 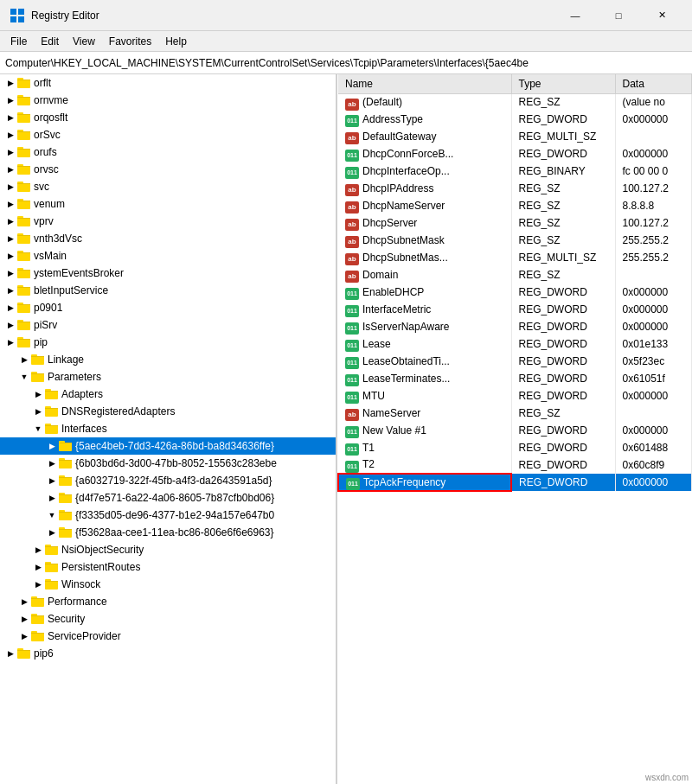 What do you see at coordinates (168, 653) in the screenshot?
I see `tree-item: ▶ pip6` at bounding box center [168, 653].